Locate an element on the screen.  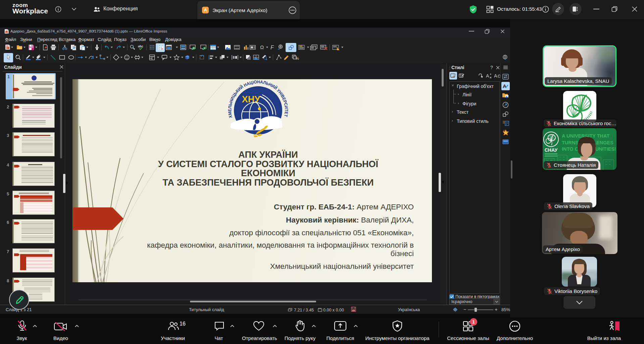
svg-text: d is located at coordinates (134, 49).